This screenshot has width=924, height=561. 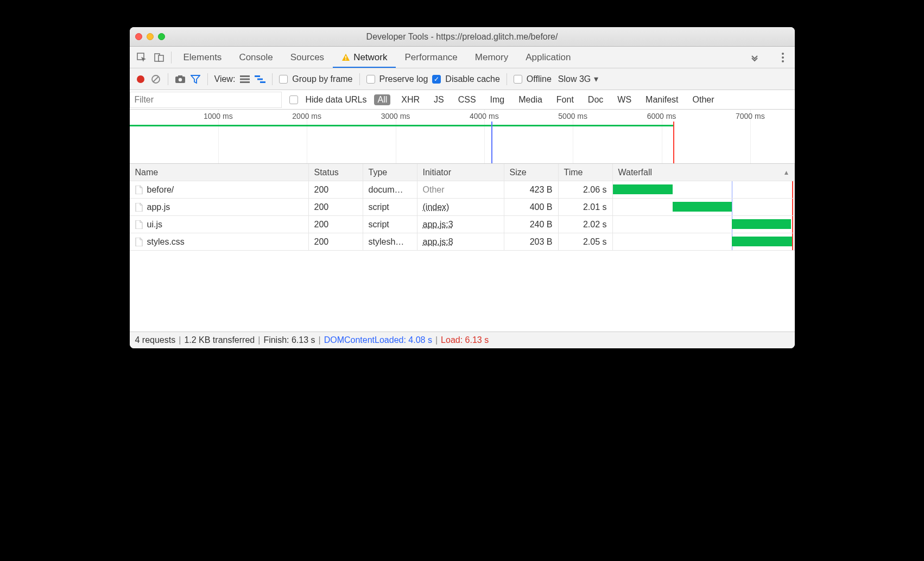 What do you see at coordinates (294, 100) in the screenshot?
I see `hide-data-urls-checkbox` at bounding box center [294, 100].